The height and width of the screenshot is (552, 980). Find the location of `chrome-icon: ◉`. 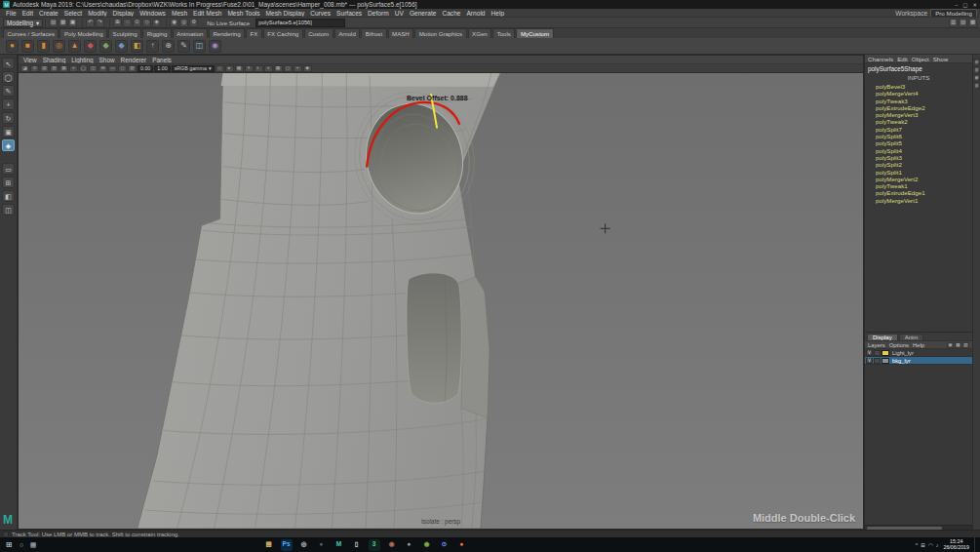

chrome-icon: ◉ is located at coordinates (427, 545).